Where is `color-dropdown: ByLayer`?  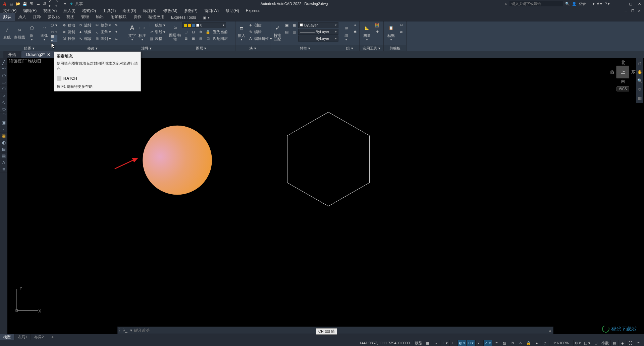
color-dropdown: ByLayer is located at coordinates (318, 25).